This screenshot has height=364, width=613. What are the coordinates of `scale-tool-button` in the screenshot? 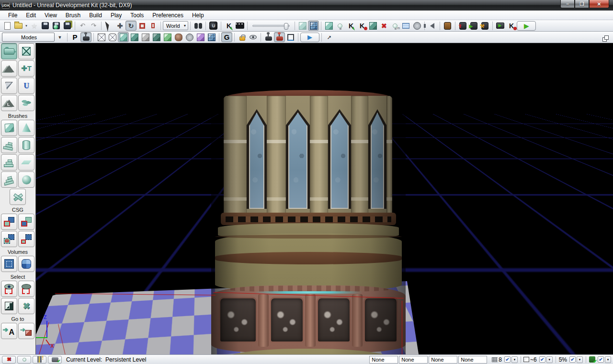 It's located at (142, 26).